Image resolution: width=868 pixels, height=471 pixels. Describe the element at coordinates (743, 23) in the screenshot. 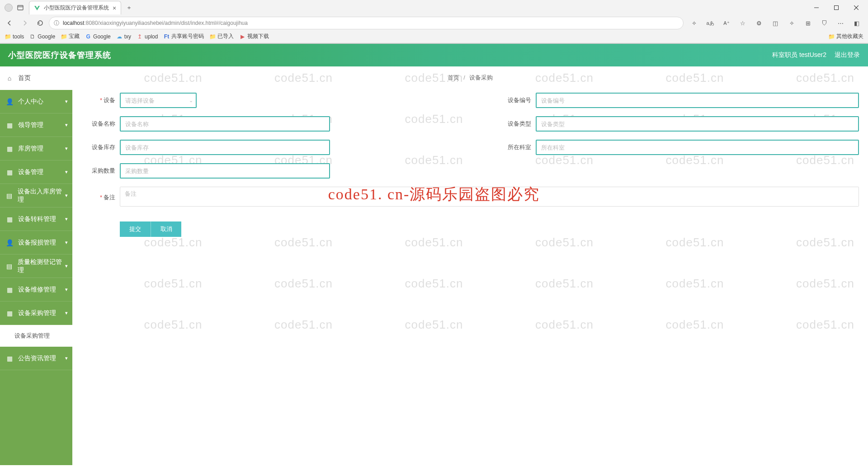

I see `favorite-icon: ☆` at that location.